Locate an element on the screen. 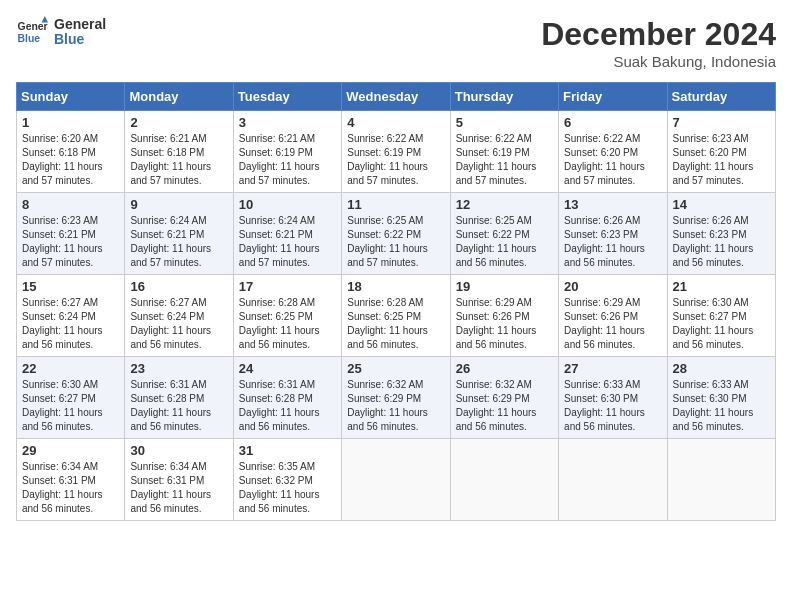 The height and width of the screenshot is (612, 792). day-number: 5 is located at coordinates (504, 122).